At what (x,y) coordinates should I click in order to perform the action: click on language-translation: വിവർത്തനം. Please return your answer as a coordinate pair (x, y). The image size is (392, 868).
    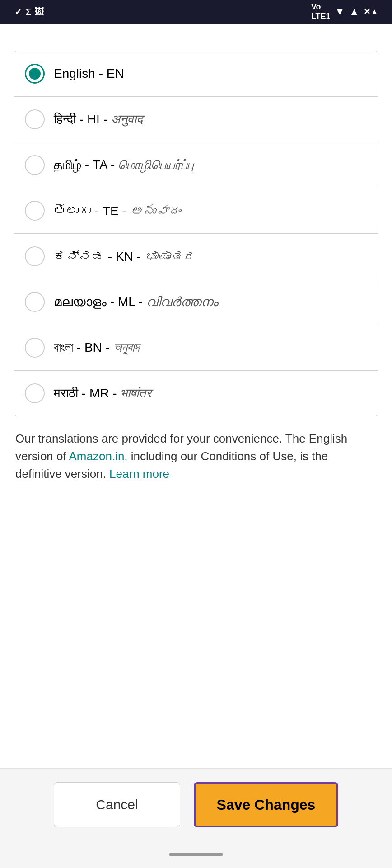
    Looking at the image, I should click on (182, 302).